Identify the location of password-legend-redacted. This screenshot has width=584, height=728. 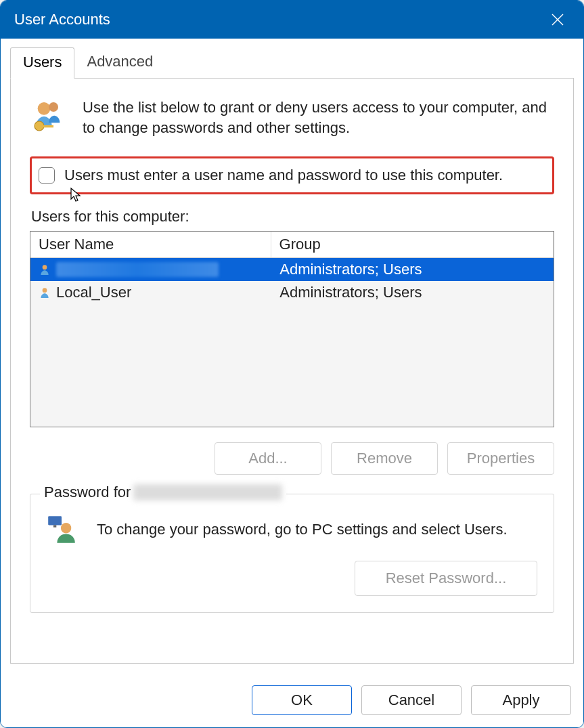
(208, 492).